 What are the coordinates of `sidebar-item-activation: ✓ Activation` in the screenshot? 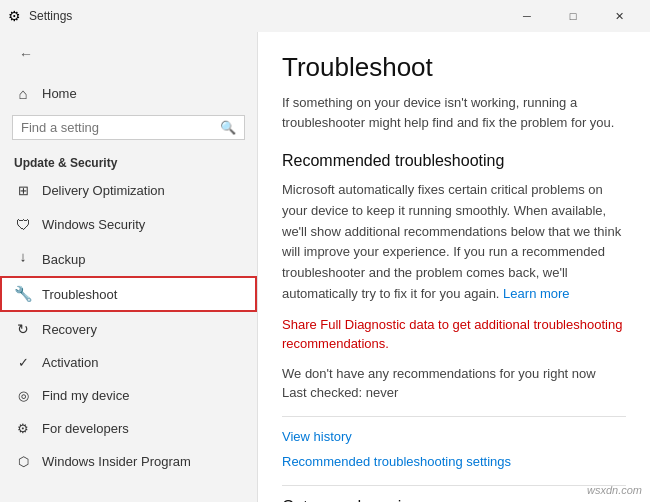 It's located at (128, 362).